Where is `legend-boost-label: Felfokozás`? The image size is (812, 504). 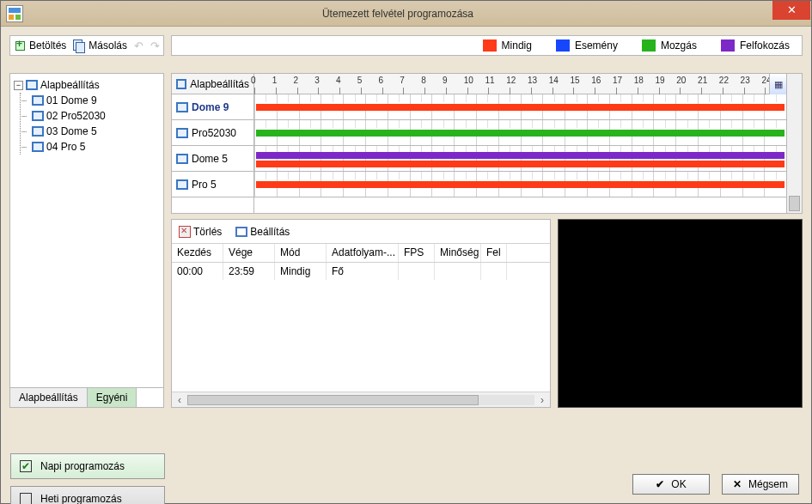
legend-boost-label: Felfokozás is located at coordinates (765, 46).